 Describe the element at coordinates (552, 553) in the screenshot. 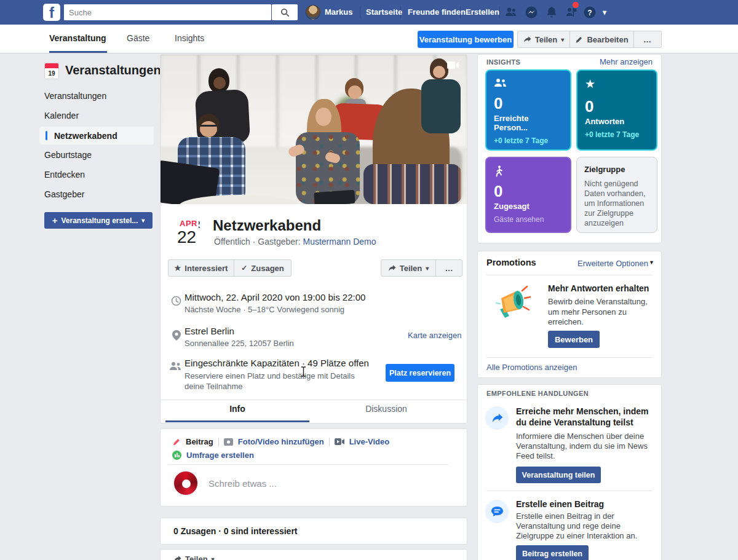

I see `create-post-button: Beitrag erstellen` at that location.